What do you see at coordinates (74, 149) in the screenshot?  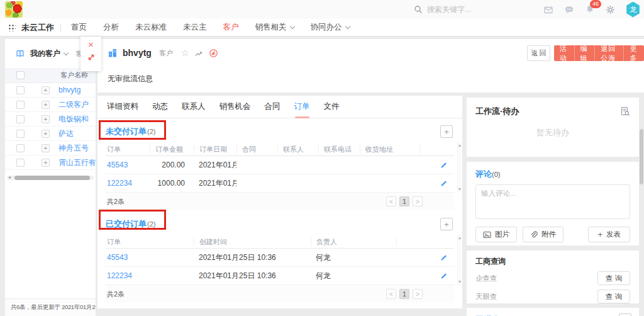 I see `customer-link: 神舟五号` at bounding box center [74, 149].